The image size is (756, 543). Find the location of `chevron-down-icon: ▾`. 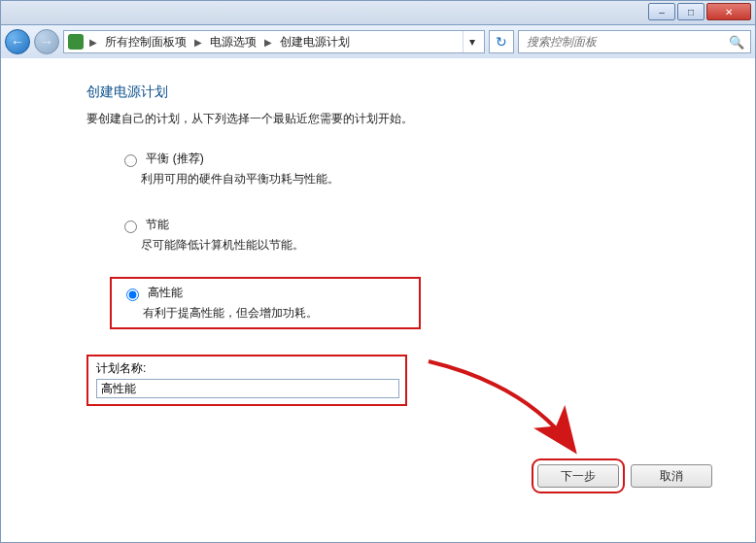

chevron-down-icon: ▾ is located at coordinates (472, 42).